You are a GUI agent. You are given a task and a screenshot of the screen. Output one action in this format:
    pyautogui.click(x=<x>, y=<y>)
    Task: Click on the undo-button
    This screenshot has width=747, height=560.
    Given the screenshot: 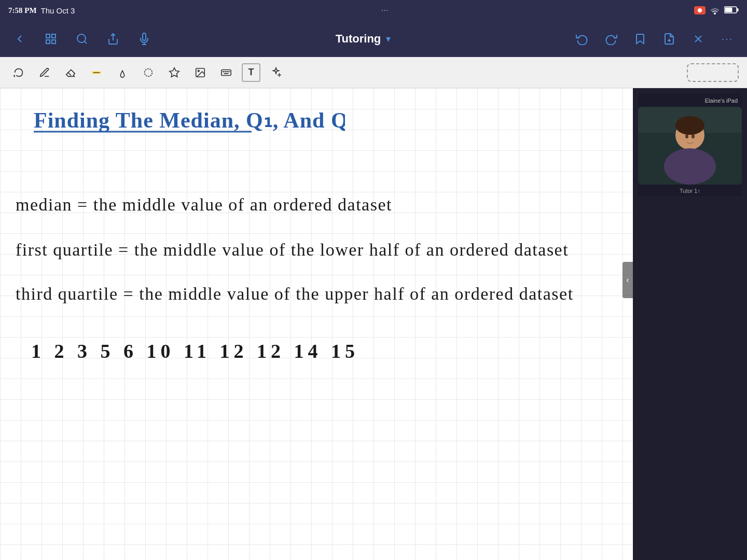 What is the action you would take?
    pyautogui.click(x=582, y=39)
    